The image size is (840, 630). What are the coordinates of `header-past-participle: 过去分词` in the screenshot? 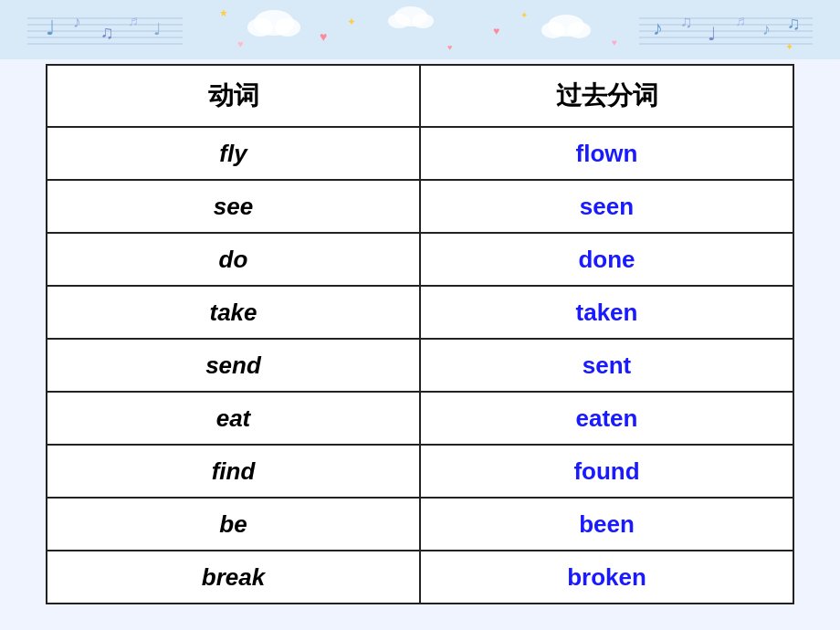 It's located at (606, 96).